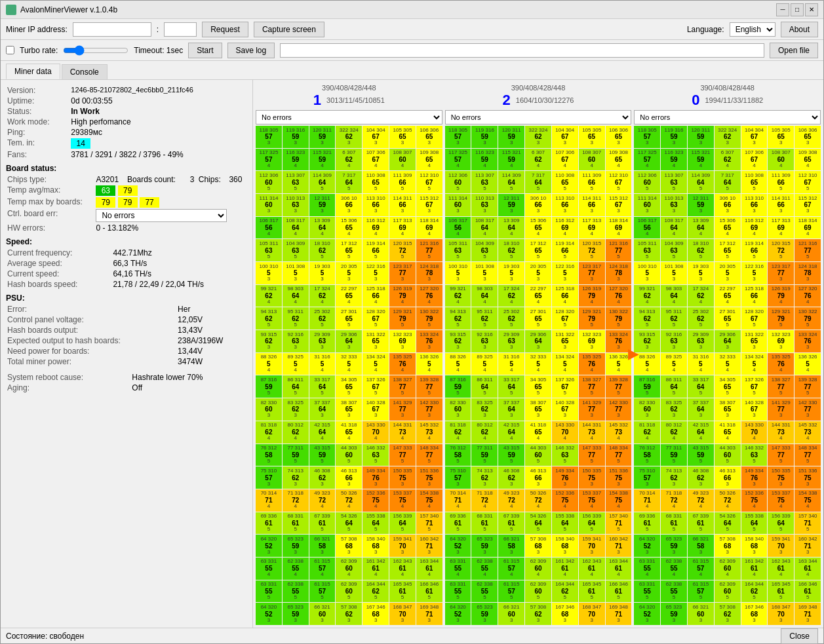  I want to click on board-stats2-2: 1604/10/30/12276, so click(545, 100).